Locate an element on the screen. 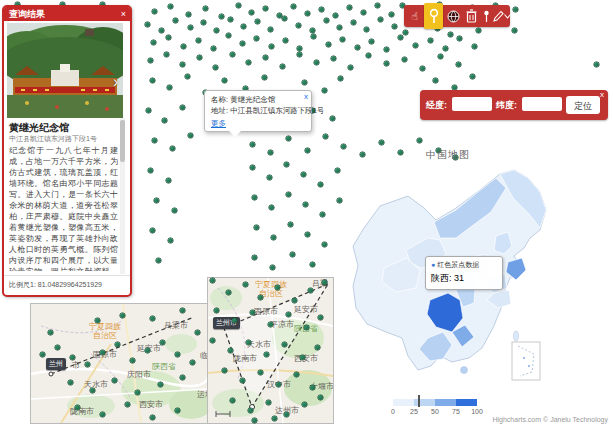  coords-close-icon: x is located at coordinates (602, 94).